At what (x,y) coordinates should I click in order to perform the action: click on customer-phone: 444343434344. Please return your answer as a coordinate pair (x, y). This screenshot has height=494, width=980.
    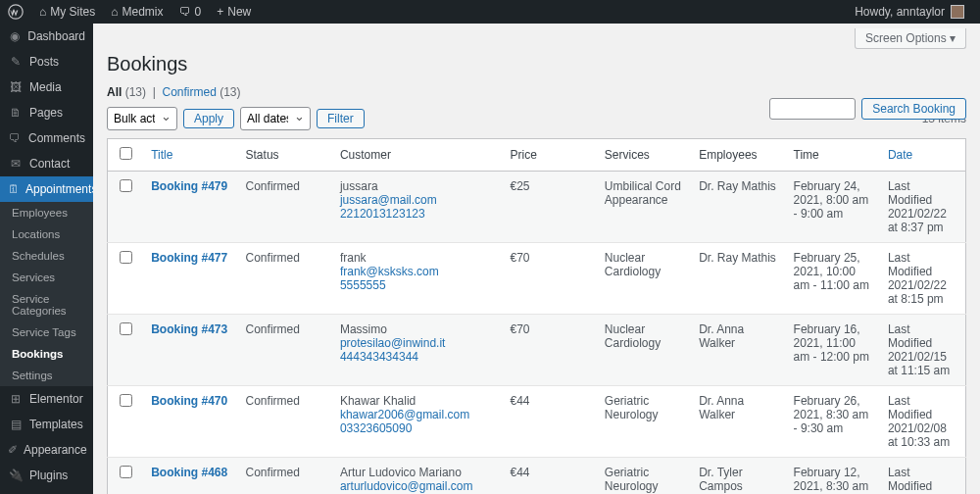
    Looking at the image, I should click on (417, 357).